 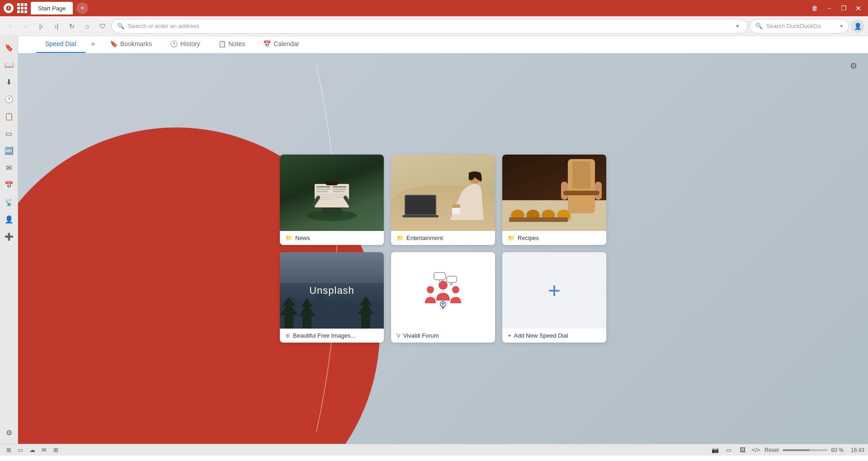 What do you see at coordinates (858, 26) in the screenshot?
I see `profile-button: 👤` at bounding box center [858, 26].